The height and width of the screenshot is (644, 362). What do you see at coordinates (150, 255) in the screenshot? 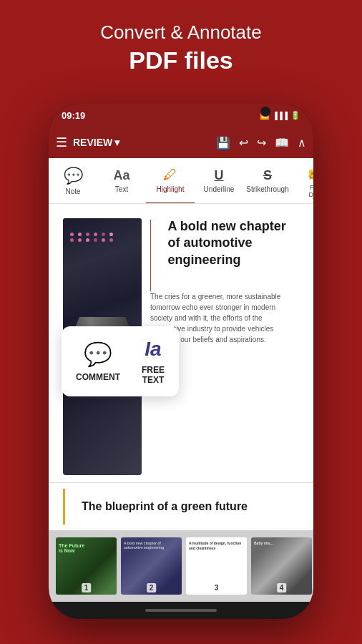
I see `article-red-bar` at bounding box center [150, 255].